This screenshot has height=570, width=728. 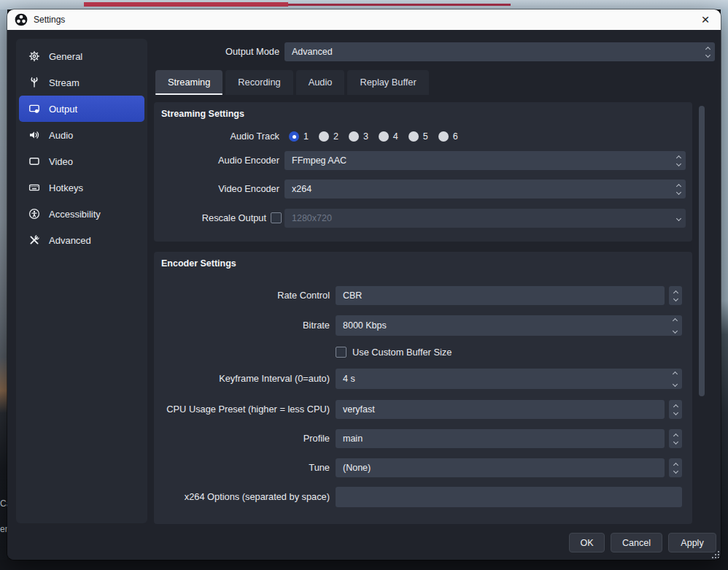 What do you see at coordinates (259, 82) in the screenshot?
I see `tab-recording: Recording` at bounding box center [259, 82].